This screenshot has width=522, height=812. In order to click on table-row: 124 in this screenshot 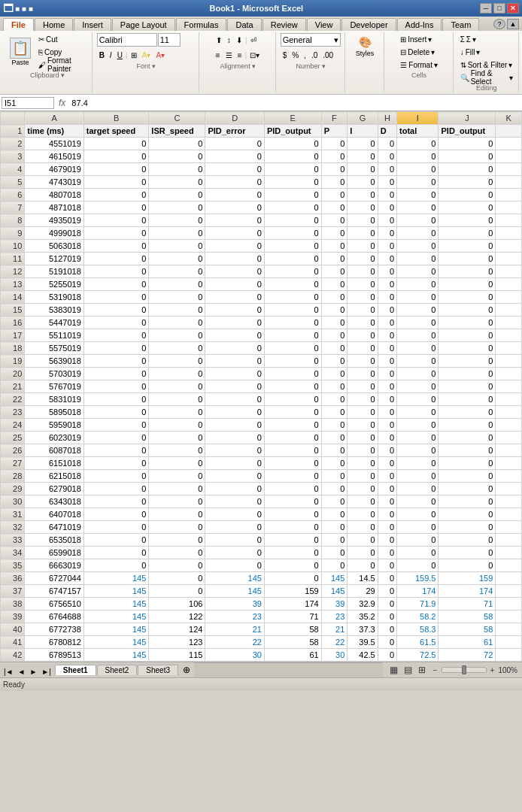, I will do `click(178, 630)`.